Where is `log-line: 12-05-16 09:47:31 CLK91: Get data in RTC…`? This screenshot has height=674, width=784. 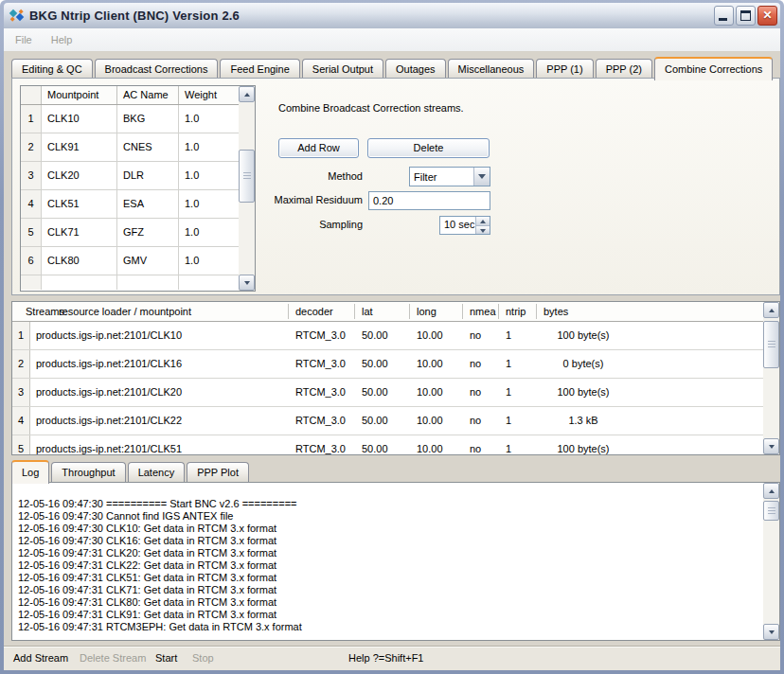
log-line: 12-05-16 09:47:31 CLK91: Get data in RTC… is located at coordinates (388, 615).